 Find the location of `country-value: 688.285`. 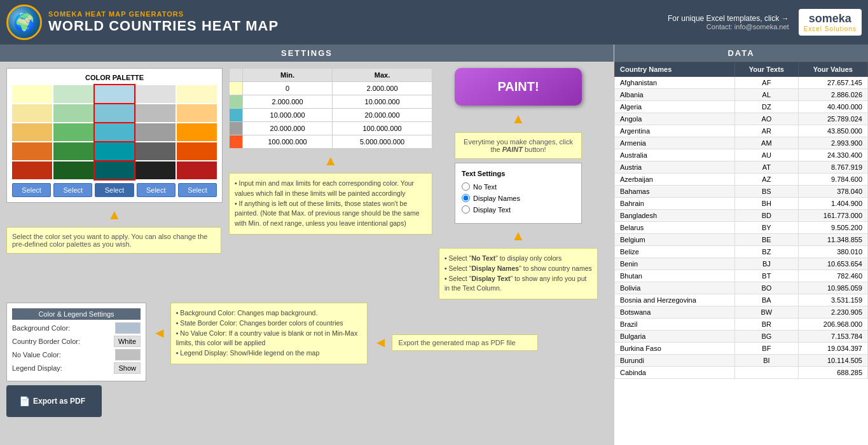

country-value: 688.285 is located at coordinates (833, 373).